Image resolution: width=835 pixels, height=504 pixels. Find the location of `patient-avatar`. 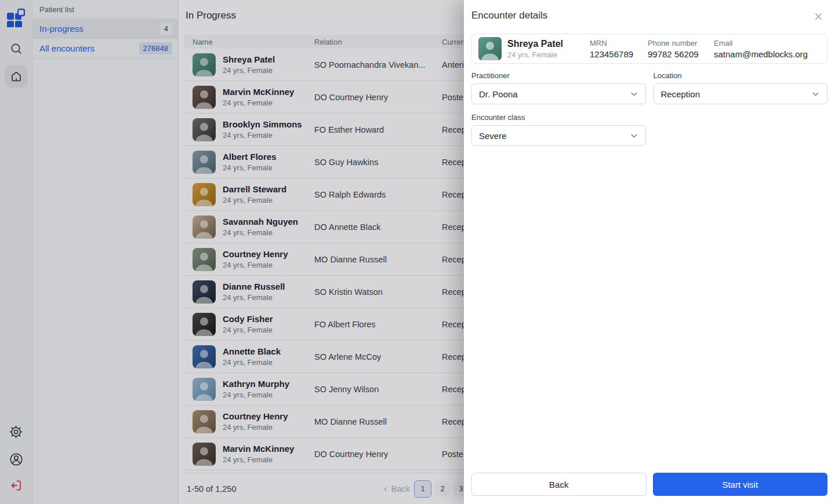

patient-avatar is located at coordinates (490, 49).